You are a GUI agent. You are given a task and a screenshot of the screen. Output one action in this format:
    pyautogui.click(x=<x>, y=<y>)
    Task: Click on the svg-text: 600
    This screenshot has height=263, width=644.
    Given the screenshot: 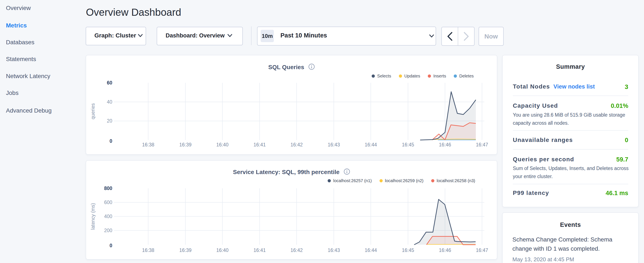 What is the action you would take?
    pyautogui.click(x=108, y=202)
    